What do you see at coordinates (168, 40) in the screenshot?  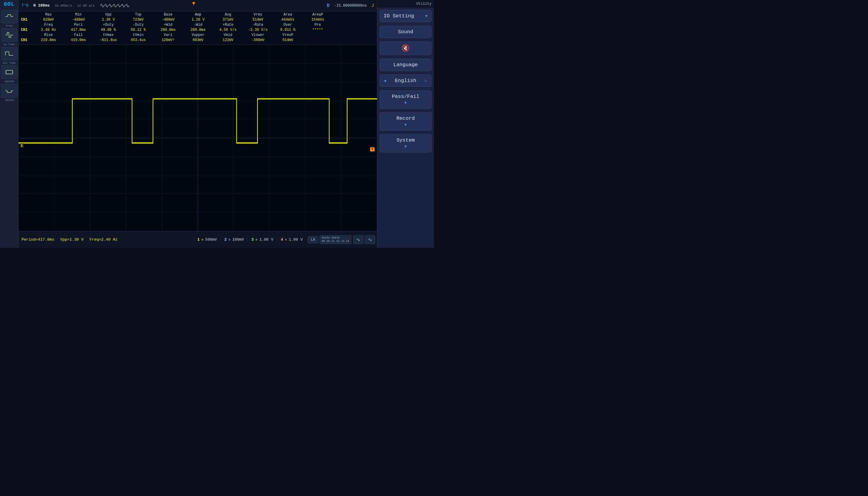 I see `meas-v-vari: 126mV²` at bounding box center [168, 40].